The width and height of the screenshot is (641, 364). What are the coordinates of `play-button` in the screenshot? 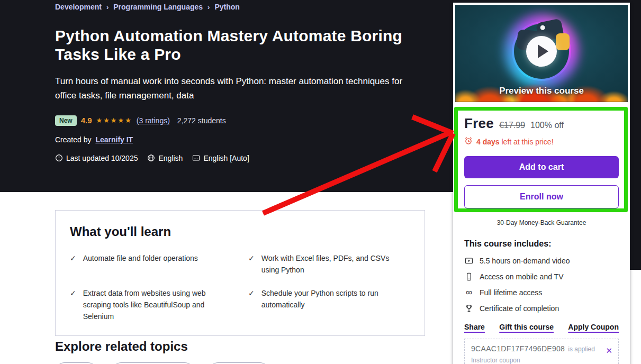 It's located at (541, 51).